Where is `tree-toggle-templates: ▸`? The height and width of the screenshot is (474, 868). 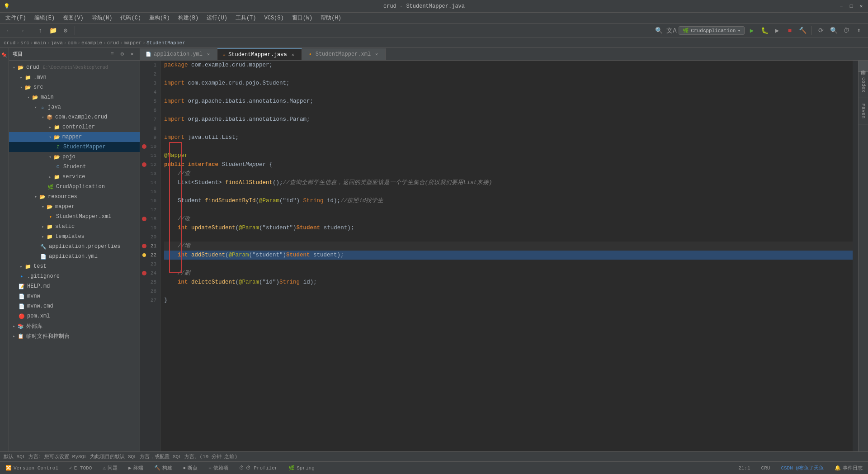 tree-toggle-templates: ▸ is located at coordinates (43, 237).